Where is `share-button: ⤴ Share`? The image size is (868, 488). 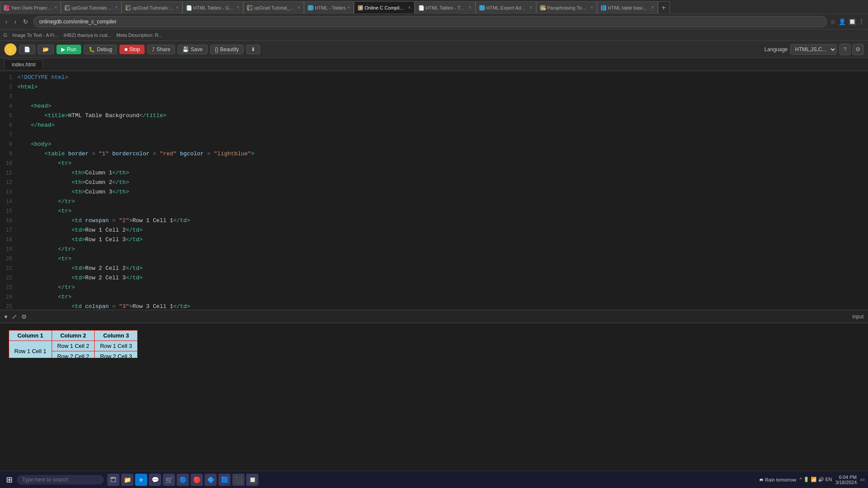
share-button: ⤴ Share is located at coordinates (161, 49).